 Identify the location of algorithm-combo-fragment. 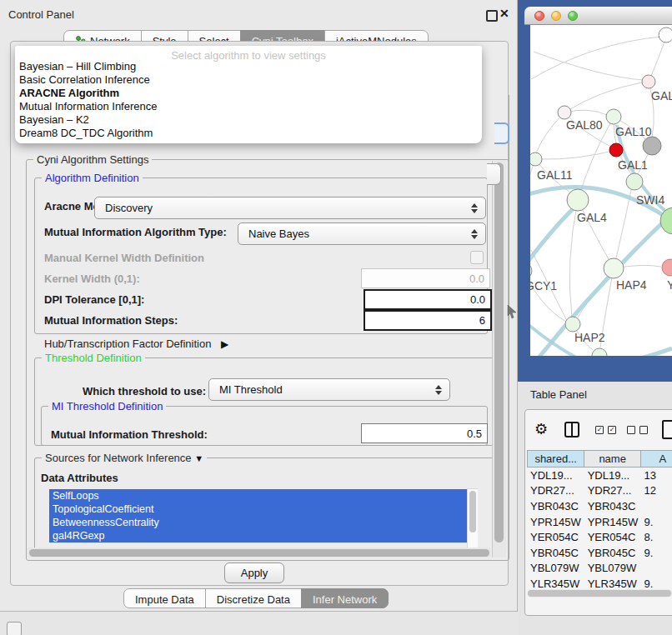
(502, 133).